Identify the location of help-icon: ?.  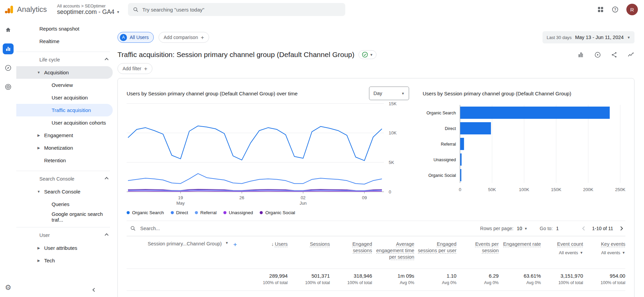
(615, 10).